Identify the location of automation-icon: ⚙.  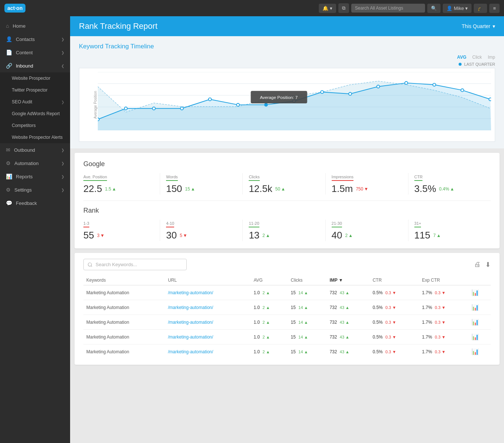
(8, 163).